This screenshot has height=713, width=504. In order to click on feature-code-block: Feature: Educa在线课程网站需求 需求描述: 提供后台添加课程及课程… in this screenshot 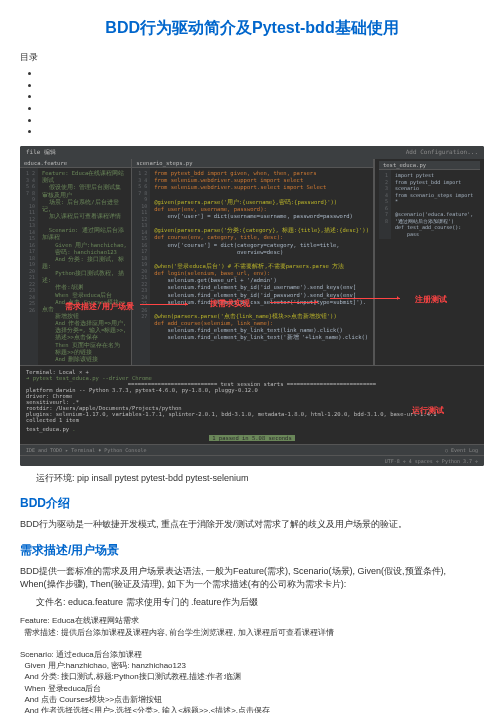, I will do `click(252, 664)`.